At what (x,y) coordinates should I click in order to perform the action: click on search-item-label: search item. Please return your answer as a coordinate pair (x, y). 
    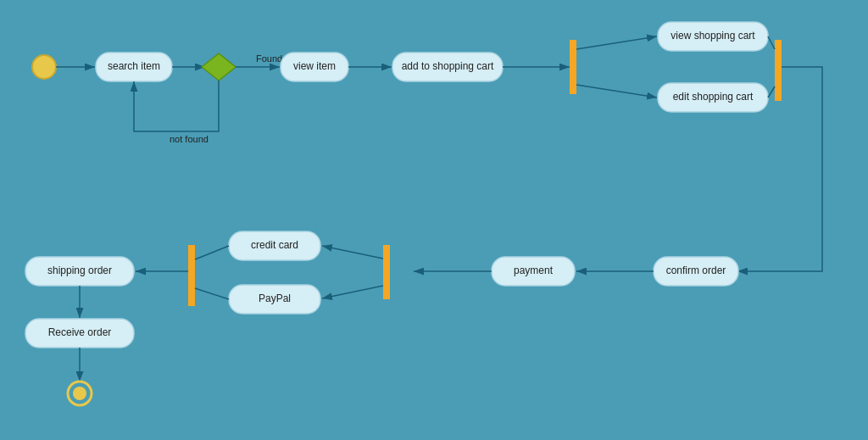
    Looking at the image, I should click on (134, 66).